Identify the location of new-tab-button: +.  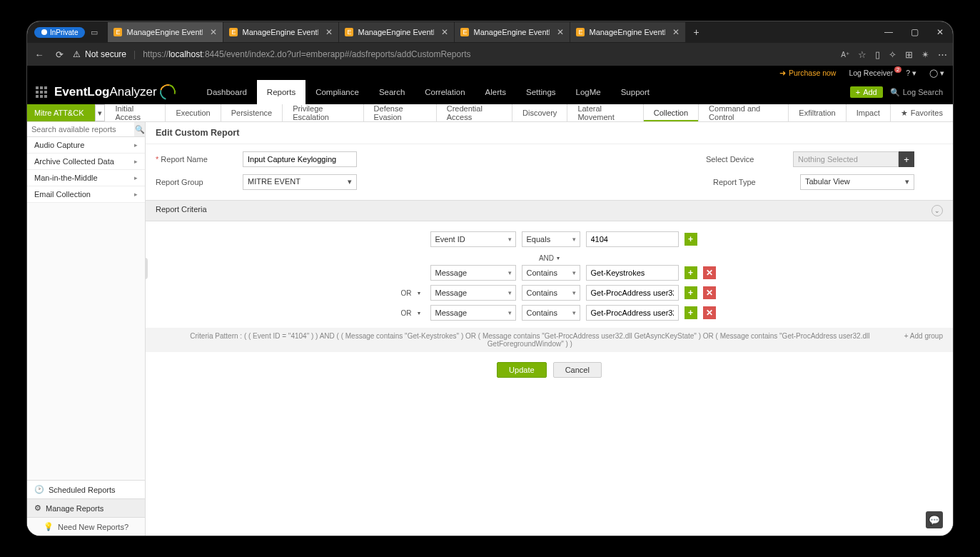
(696, 32).